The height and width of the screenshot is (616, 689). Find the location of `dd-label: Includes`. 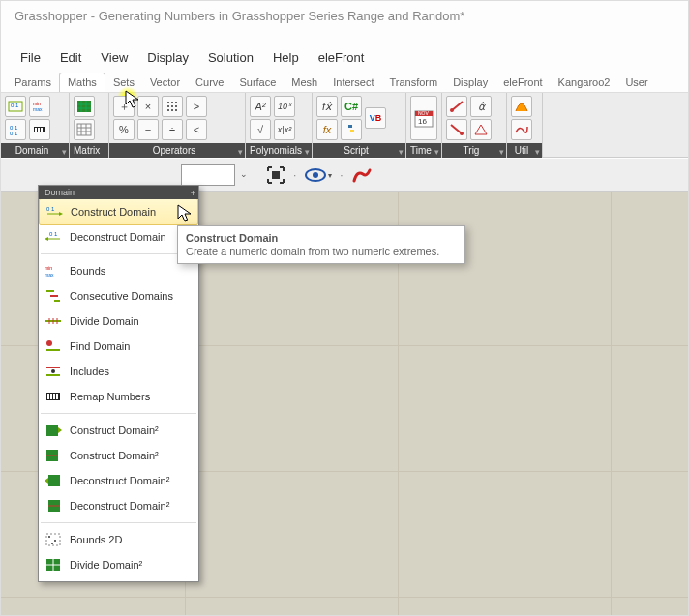

dd-label: Includes is located at coordinates (89, 371).